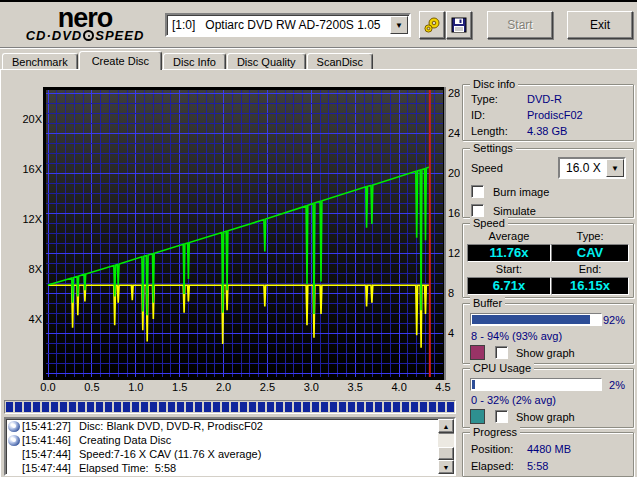 Image resolution: width=637 pixels, height=477 pixels. Describe the element at coordinates (492, 449) in the screenshot. I see `info-label: Position:` at that location.